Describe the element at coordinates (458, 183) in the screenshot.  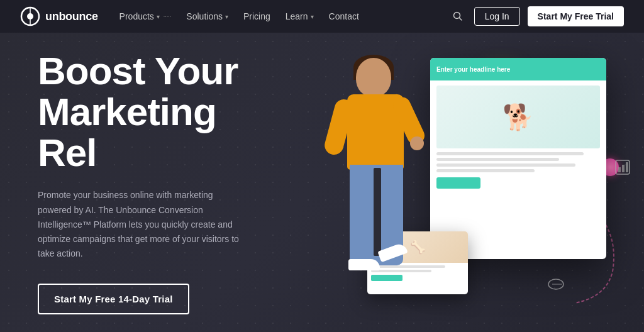
I see `lp-cta-area` at that location.